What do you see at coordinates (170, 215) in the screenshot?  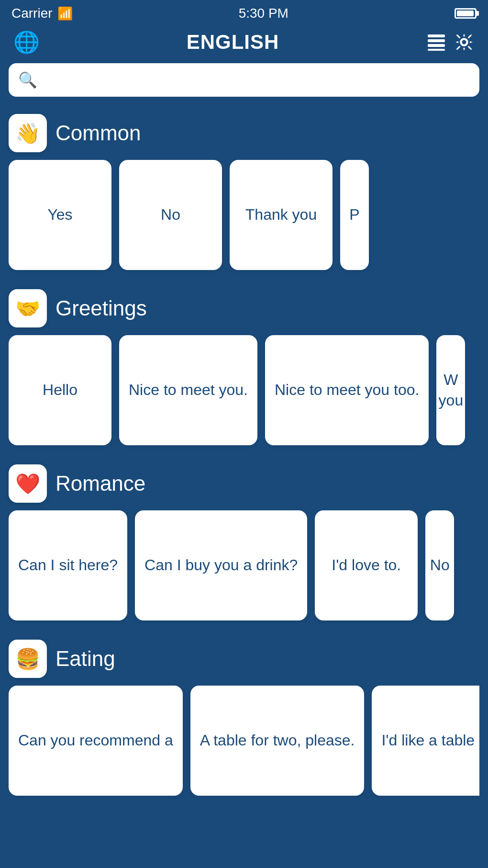 I see `phrase-card: No` at bounding box center [170, 215].